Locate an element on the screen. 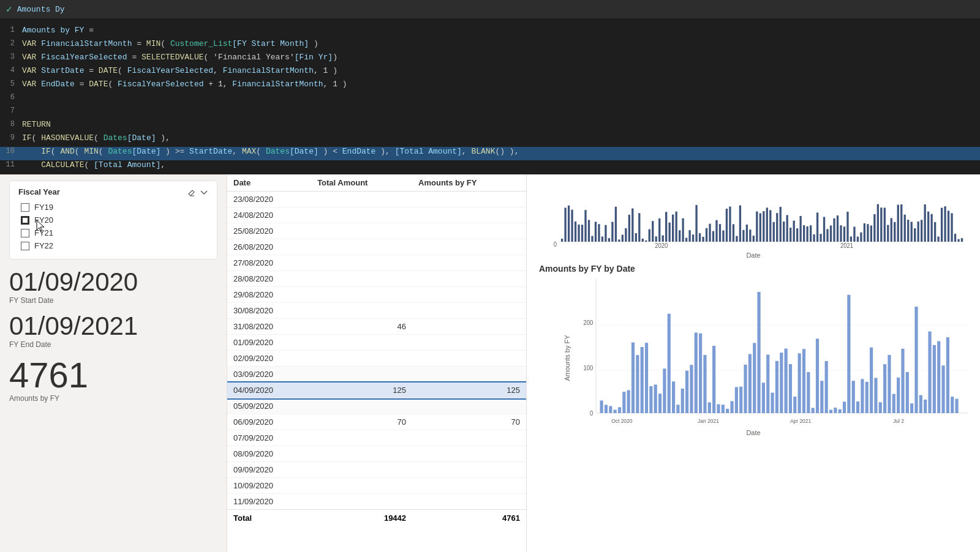 The image size is (980, 552). code-line-11: 11 CALCULATE( [Total Amount], is located at coordinates (490, 167).